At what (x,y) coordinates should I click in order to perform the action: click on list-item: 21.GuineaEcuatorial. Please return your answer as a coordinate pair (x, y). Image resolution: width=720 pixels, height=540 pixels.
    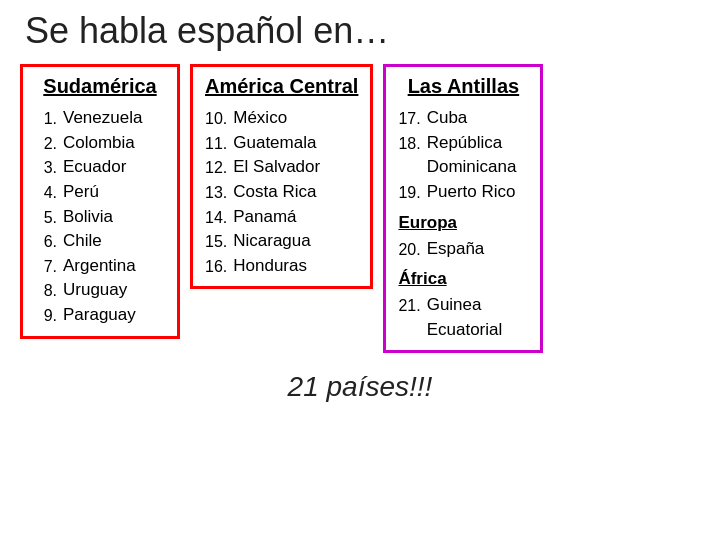
    Looking at the image, I should click on (463, 318).